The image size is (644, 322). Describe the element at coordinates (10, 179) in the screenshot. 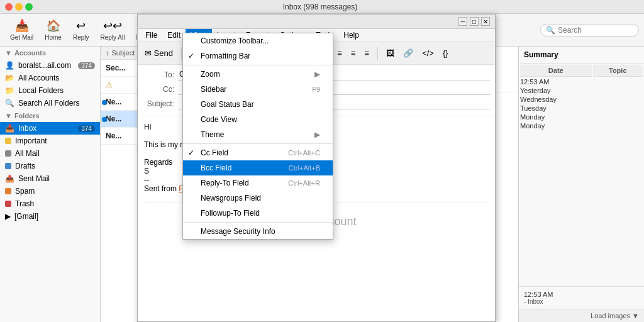

I see `sent-icon: 📤` at that location.